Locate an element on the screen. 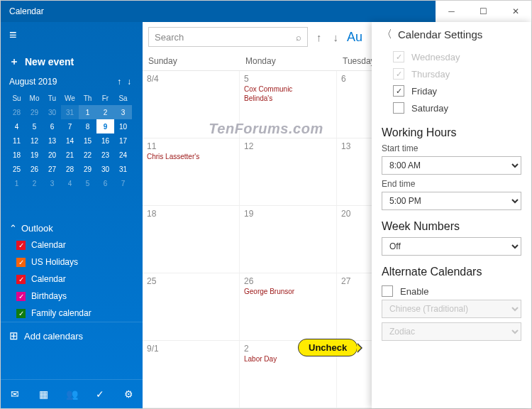 The width and height of the screenshot is (532, 409). alternate-type-select: Zodiac is located at coordinates (451, 332).